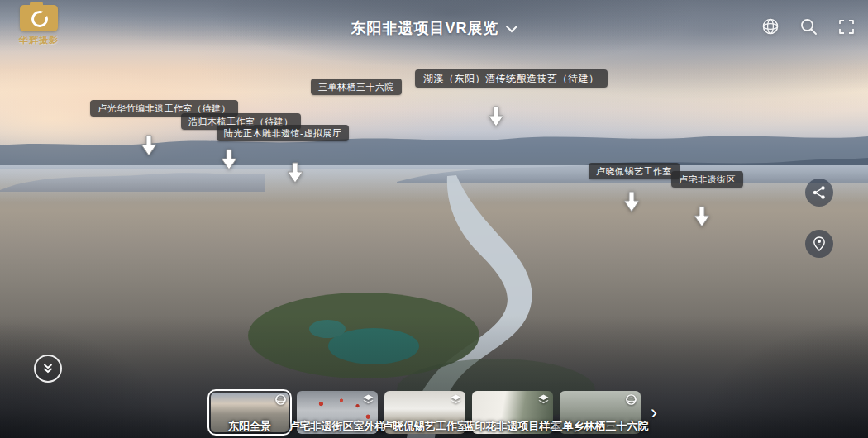 Image resolution: width=868 pixels, height=438 pixels. Describe the element at coordinates (600, 412) in the screenshot. I see `scene-thumbnail: 三单乡林栖三十六院` at that location.